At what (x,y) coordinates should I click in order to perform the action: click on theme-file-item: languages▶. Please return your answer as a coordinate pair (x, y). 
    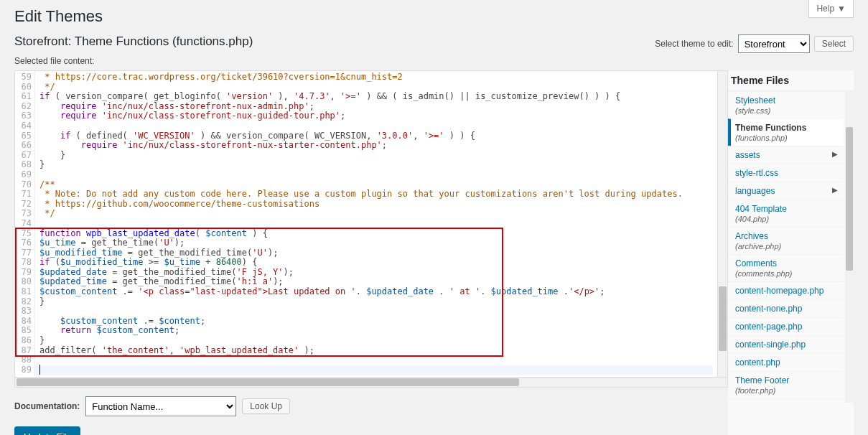
    Looking at the image, I should click on (785, 191).